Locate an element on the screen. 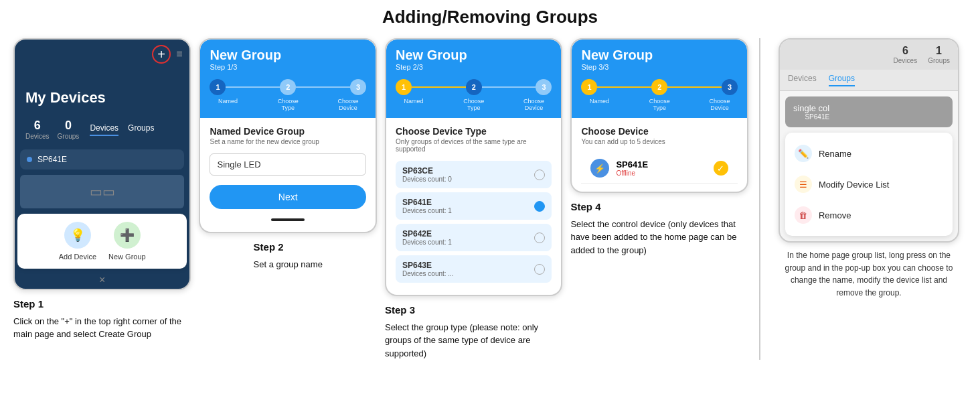 Image resolution: width=980 pixels, height=402 pixels. device-type-info: SP63CE Devices count: 0 is located at coordinates (427, 174).